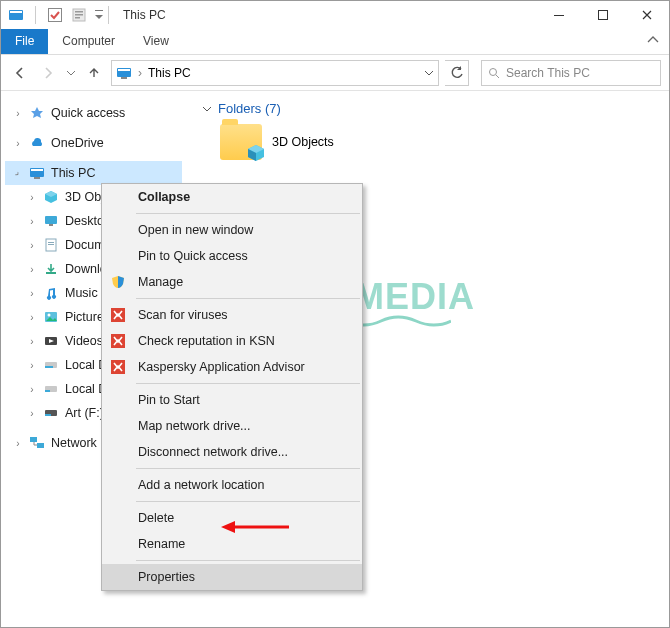 The width and height of the screenshot is (670, 628). What do you see at coordinates (88, 113) in the screenshot?
I see `nav-label: Quick access` at bounding box center [88, 113].